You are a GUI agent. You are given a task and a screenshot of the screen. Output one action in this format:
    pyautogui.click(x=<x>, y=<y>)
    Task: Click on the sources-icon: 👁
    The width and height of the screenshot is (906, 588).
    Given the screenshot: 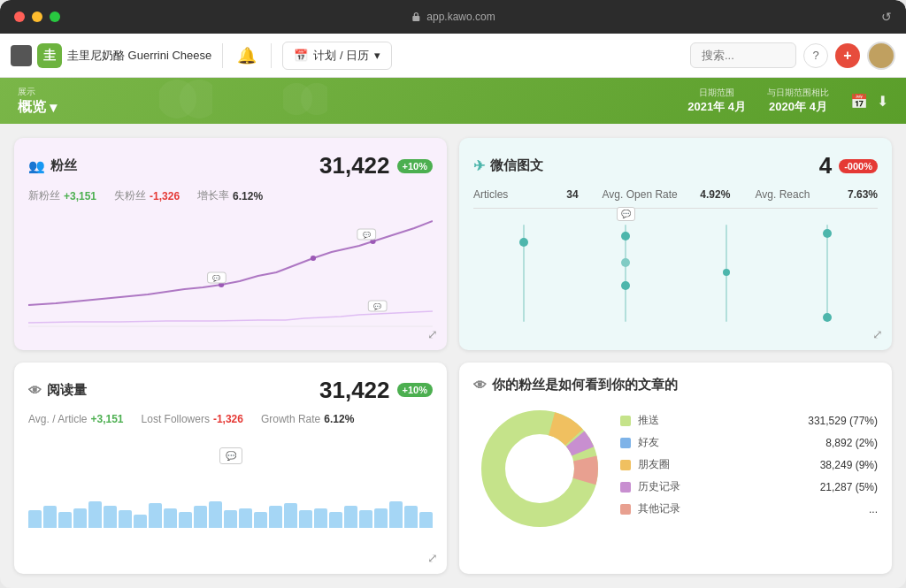 What is the action you would take?
    pyautogui.click(x=480, y=386)
    